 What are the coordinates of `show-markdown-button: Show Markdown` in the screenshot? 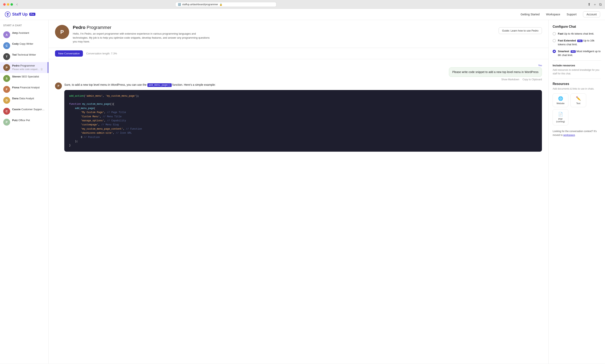 It's located at (510, 79).